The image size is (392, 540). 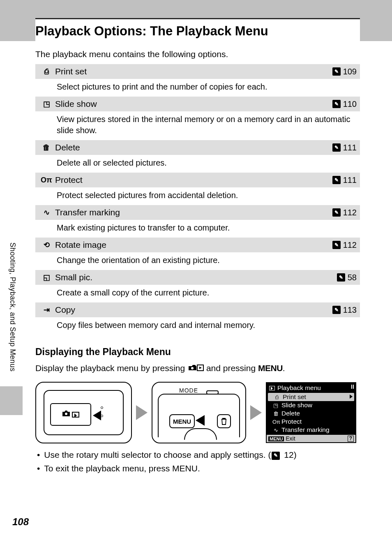 I want to click on option-icon: ◱, so click(x=46, y=277).